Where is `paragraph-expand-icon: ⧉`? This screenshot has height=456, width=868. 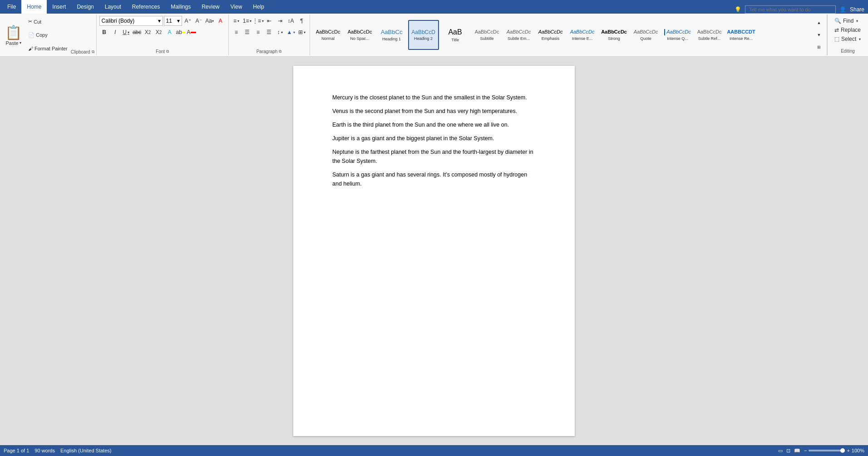
paragraph-expand-icon: ⧉ is located at coordinates (280, 52).